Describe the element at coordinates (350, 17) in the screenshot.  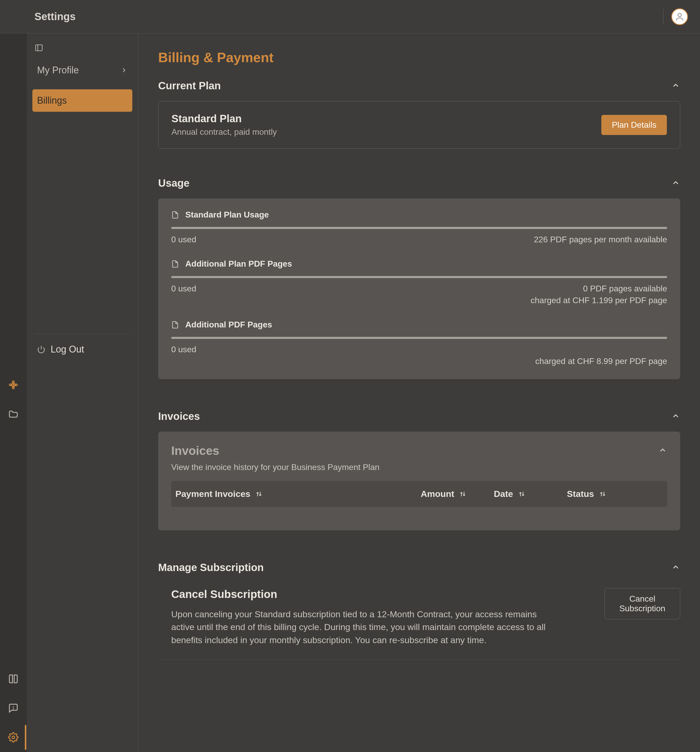
I see `topbar: Settings` at that location.